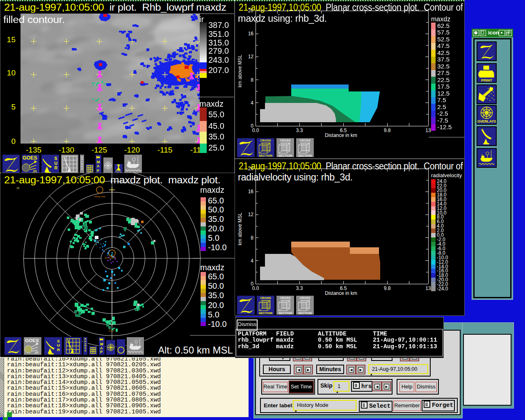 The height and width of the screenshot is (420, 525). I want to click on svg-text: PRINT, so click(487, 80).